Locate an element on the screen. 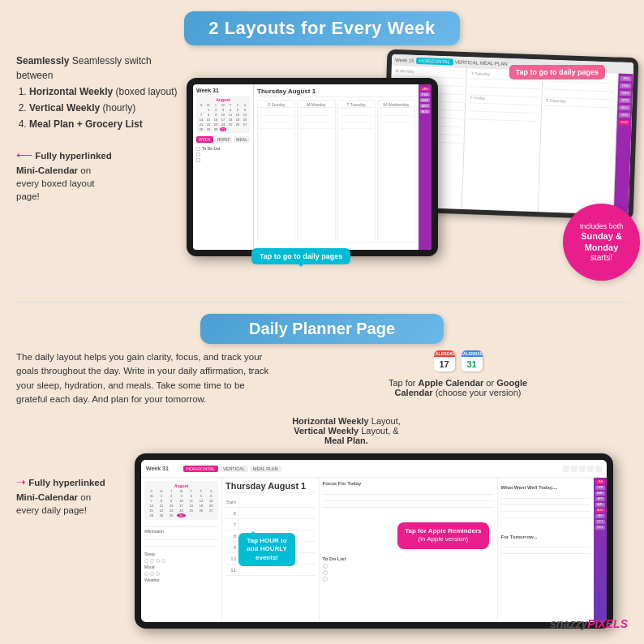 The image size is (644, 644). cal-cell-23: 23 is located at coordinates (216, 125).